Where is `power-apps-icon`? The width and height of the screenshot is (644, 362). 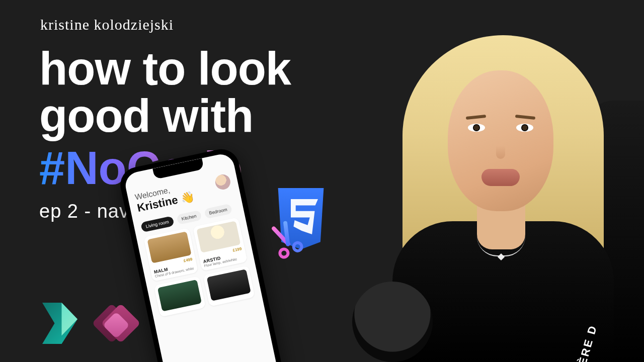
power-apps-icon is located at coordinates (118, 323).